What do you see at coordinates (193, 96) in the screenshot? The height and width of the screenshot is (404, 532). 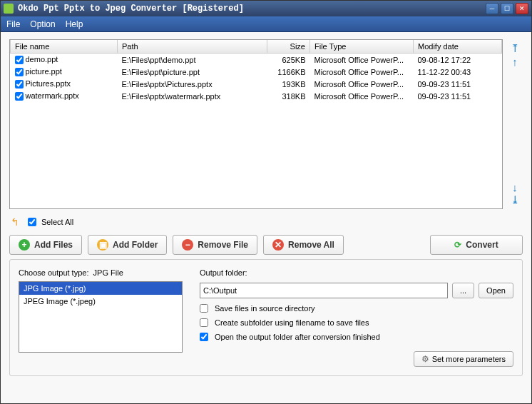 I see `file-path: E:\Files\pptx\watermark.pptx` at bounding box center [193, 96].